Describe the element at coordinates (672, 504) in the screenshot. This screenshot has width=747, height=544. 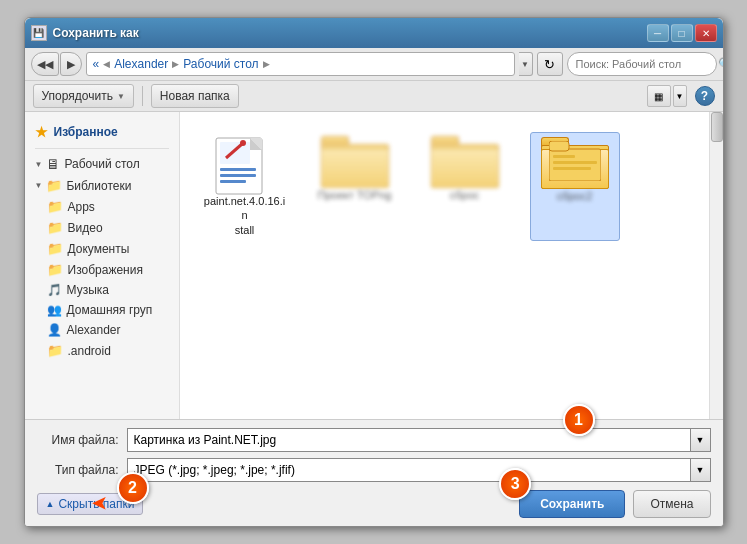
I see `cancel-button: Отмена` at that location.